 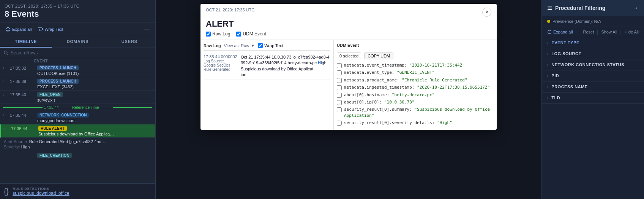 I want to click on raw-log-col-label: Raw Log, so click(x=212, y=46).